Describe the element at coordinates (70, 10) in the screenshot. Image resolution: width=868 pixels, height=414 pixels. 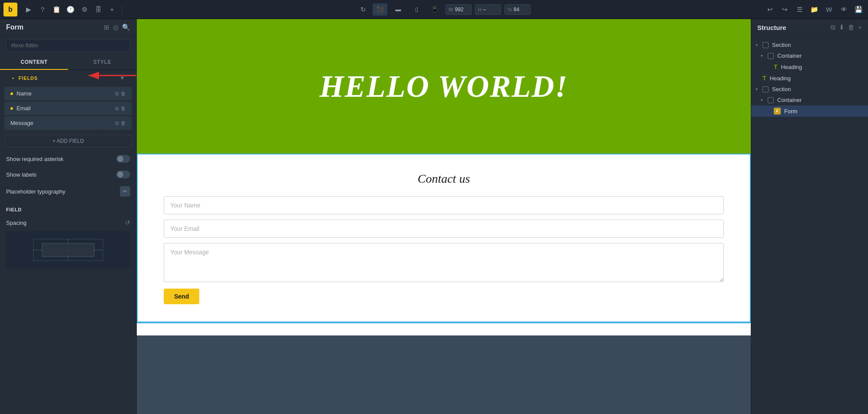
I see `history-icon: 🕐` at that location.